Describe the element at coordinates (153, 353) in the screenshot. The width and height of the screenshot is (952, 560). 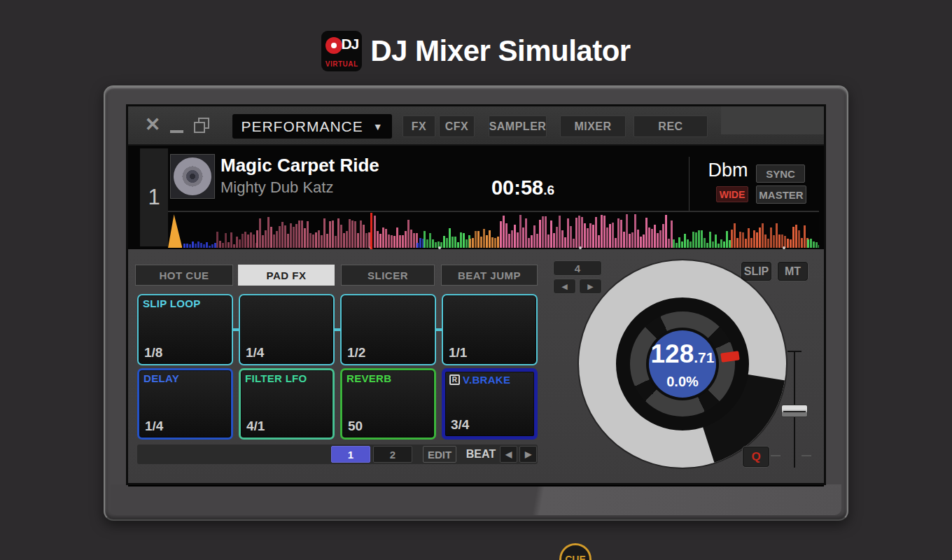
I see `pad-value: 1/8` at that location.